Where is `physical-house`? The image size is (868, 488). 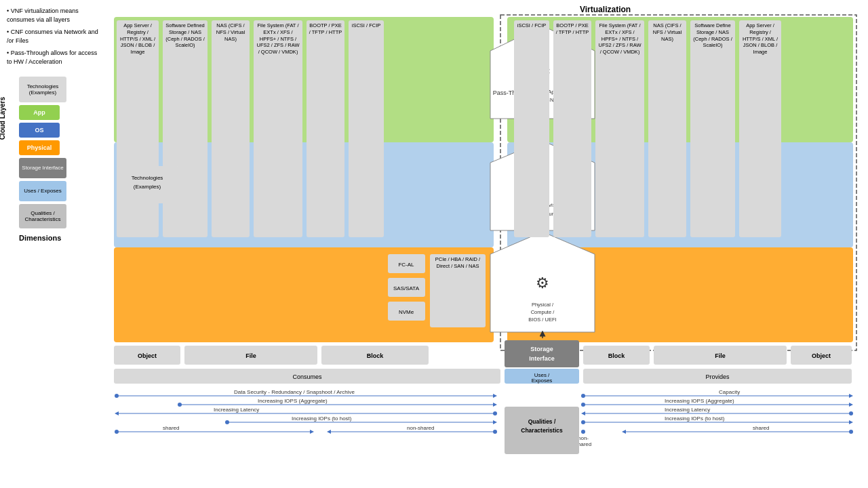
physical-house is located at coordinates (542, 282).